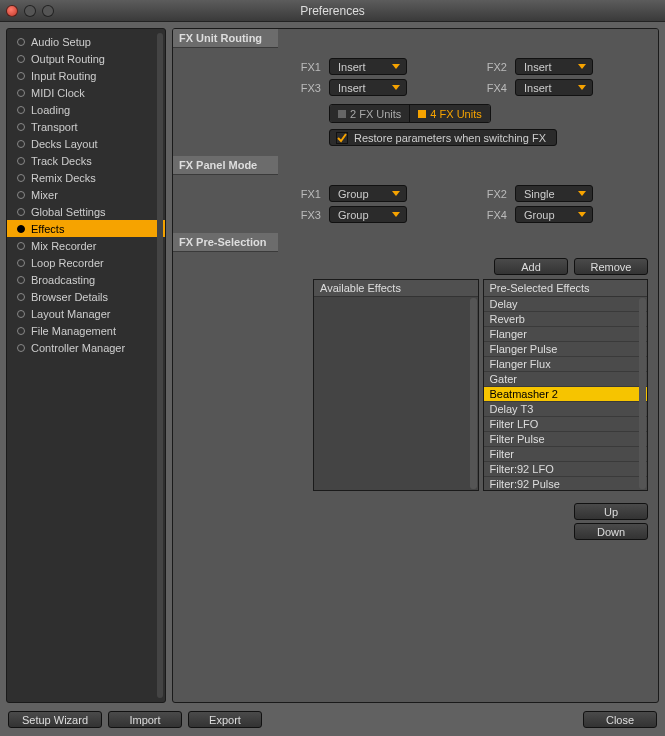  What do you see at coordinates (368, 194) in the screenshot?
I see `fx1-mode-dropdown: Group` at bounding box center [368, 194].